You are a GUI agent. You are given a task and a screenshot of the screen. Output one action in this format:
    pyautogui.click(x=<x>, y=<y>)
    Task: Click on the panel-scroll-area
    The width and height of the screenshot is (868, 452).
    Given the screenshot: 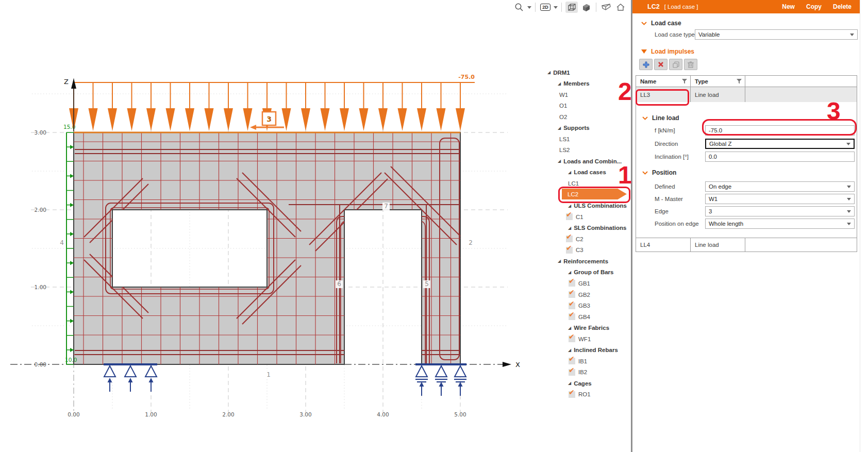 What is the action you would take?
    pyautogui.click(x=864, y=226)
    